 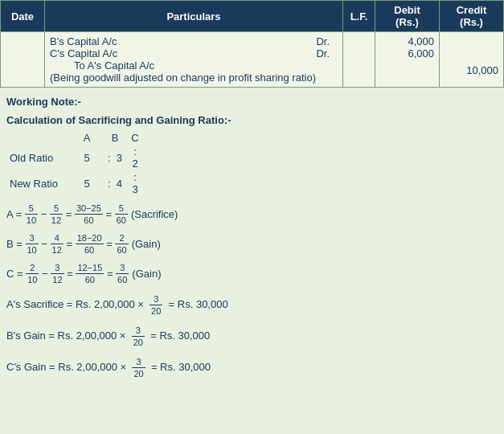 What do you see at coordinates (84, 53) in the screenshot?
I see `cs-capital-label: C's Capital A/c` at bounding box center [84, 53].